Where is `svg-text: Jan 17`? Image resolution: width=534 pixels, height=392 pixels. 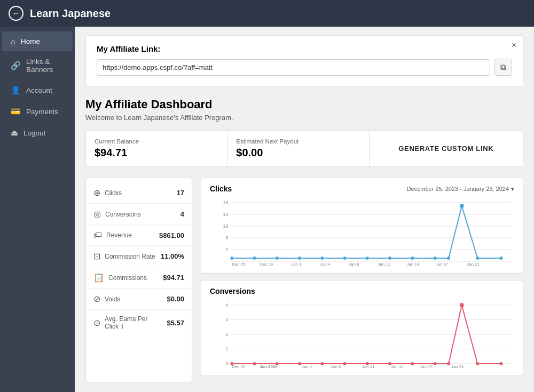
svg-text: Jan 17 is located at coordinates (426, 367).